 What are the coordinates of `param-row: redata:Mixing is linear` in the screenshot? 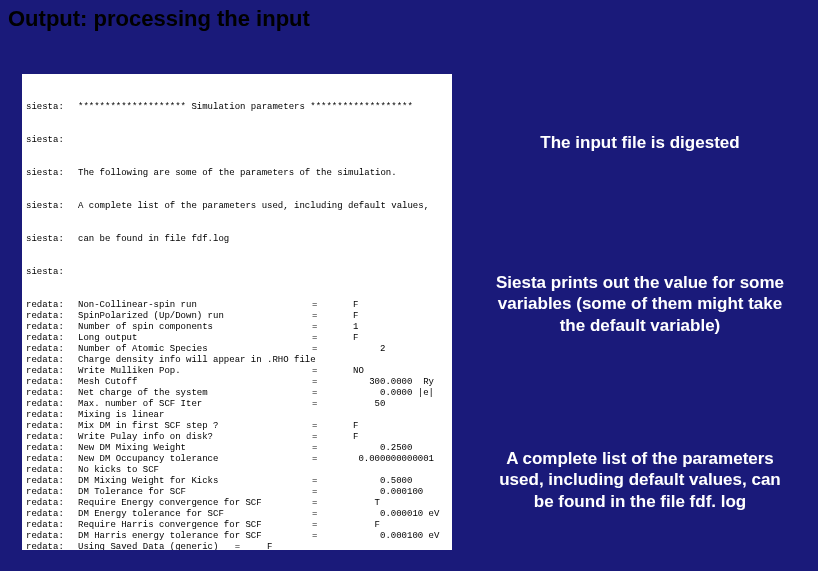 It's located at (237, 416).